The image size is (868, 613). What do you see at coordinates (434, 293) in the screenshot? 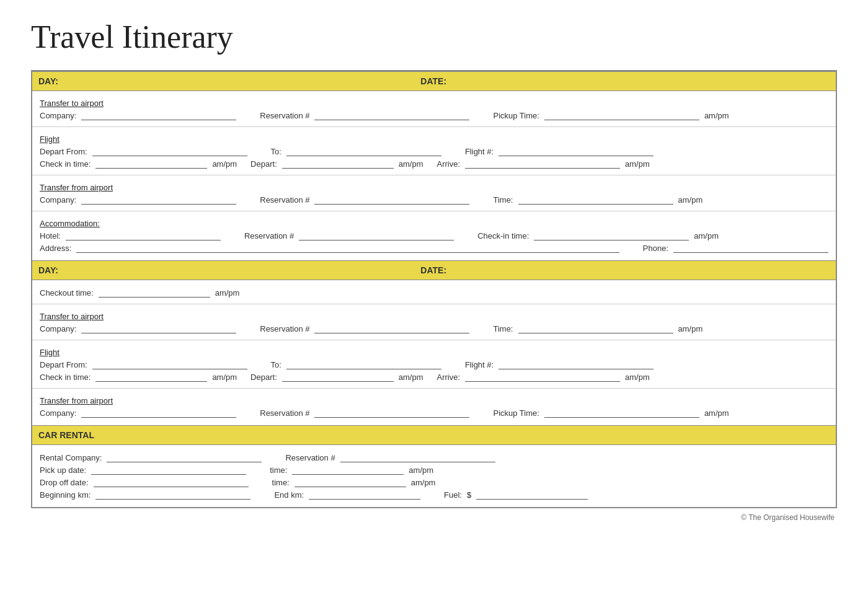
I see `checkout-section: Checkout time: am/pm` at bounding box center [434, 293].